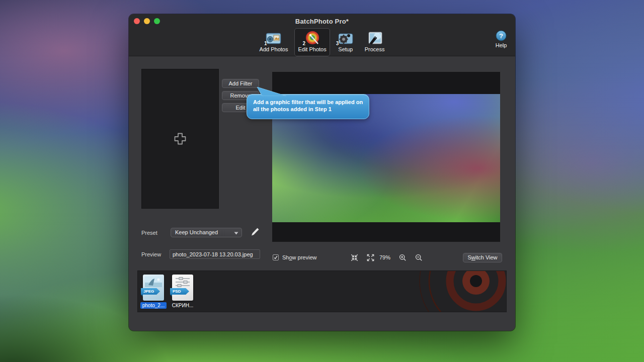  What do you see at coordinates (419, 257) in the screenshot?
I see `zoom-out-icon` at bounding box center [419, 257].